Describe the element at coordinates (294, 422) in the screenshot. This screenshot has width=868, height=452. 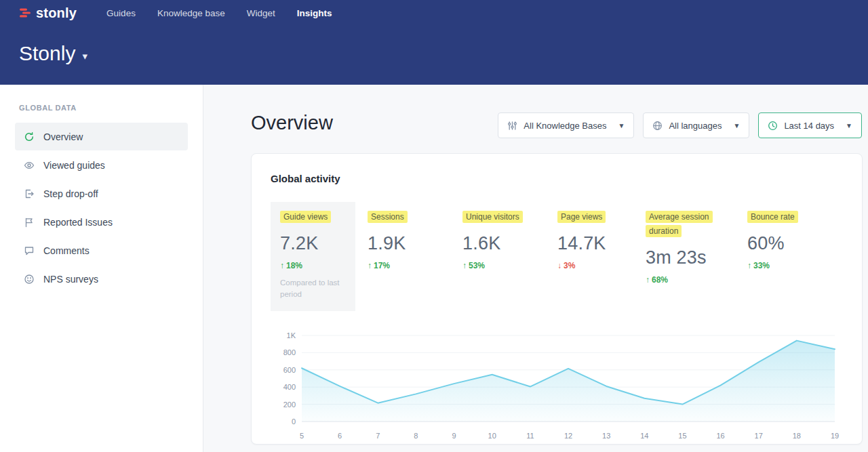
I see `svg-text: 0` at that location.